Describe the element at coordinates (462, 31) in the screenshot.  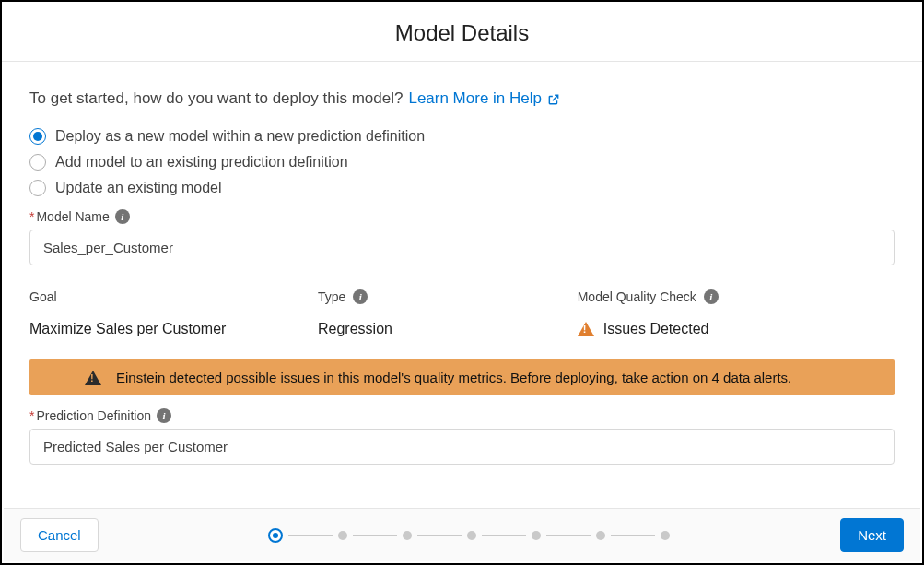
I see `dialog-header: Model Details` at that location.